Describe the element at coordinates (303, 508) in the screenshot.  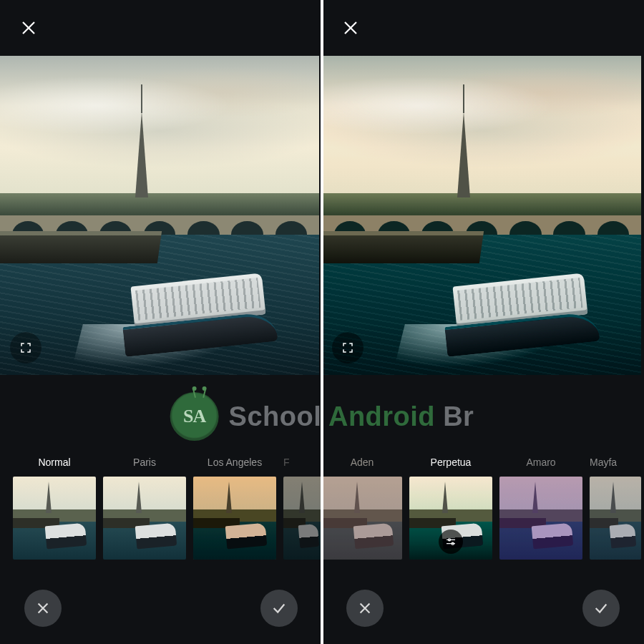
I see `filter-partial: F` at that location.